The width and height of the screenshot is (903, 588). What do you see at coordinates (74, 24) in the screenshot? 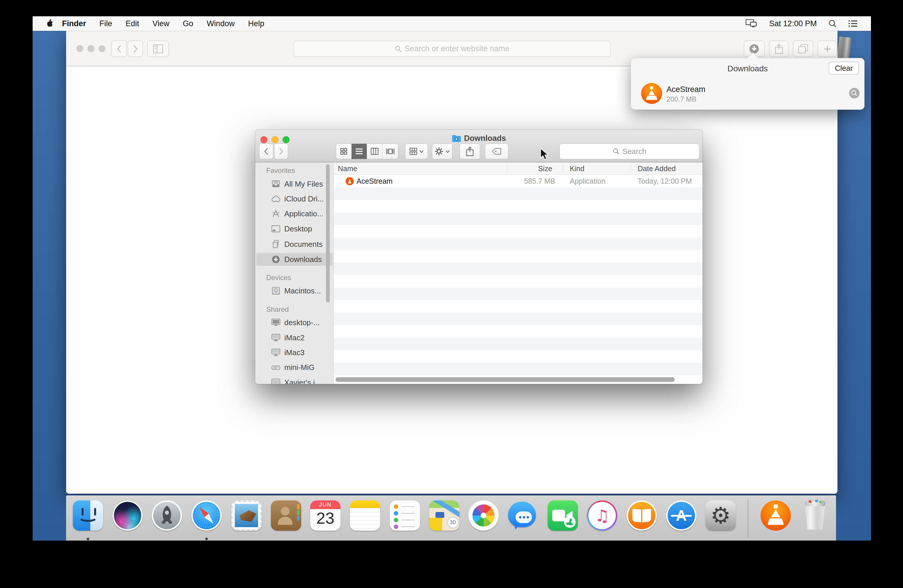
I see `menu-finder: Finder` at bounding box center [74, 24].